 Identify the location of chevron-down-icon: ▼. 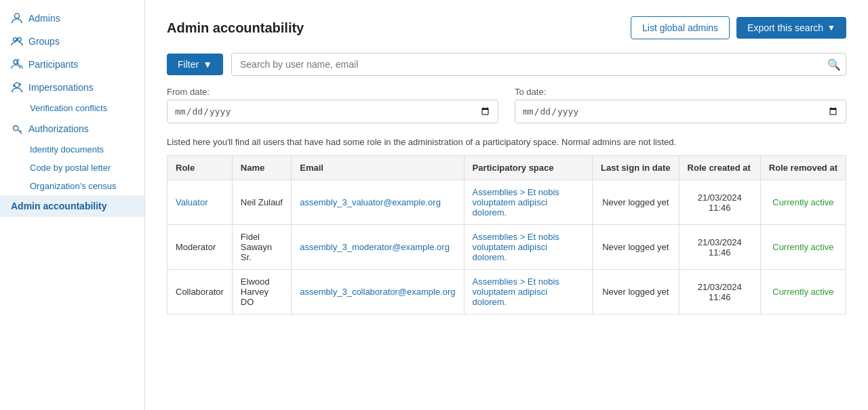
(831, 28).